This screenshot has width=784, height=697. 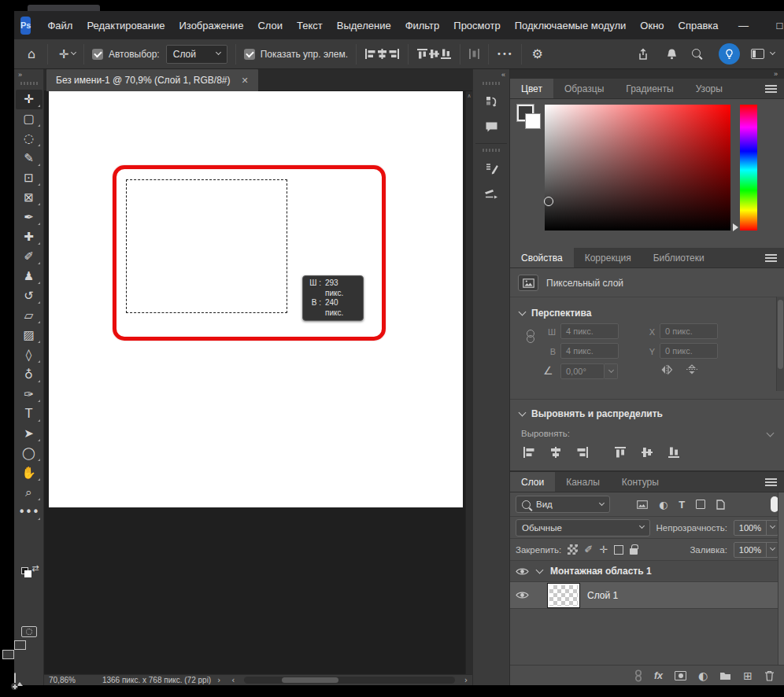 I want to click on menu-item: Подключаемые модули, so click(x=571, y=25).